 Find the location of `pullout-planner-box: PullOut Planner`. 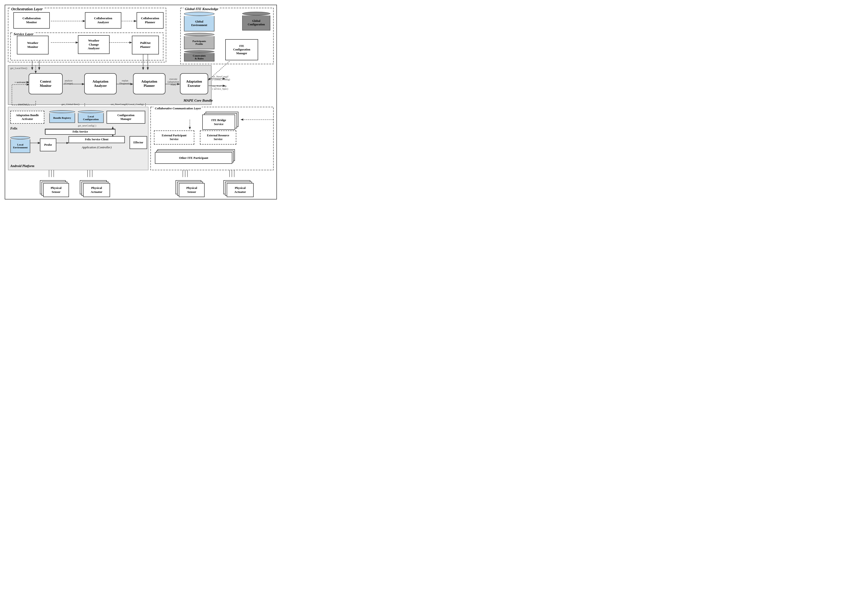

pullout-planner-box: PullOut Planner is located at coordinates (145, 45).